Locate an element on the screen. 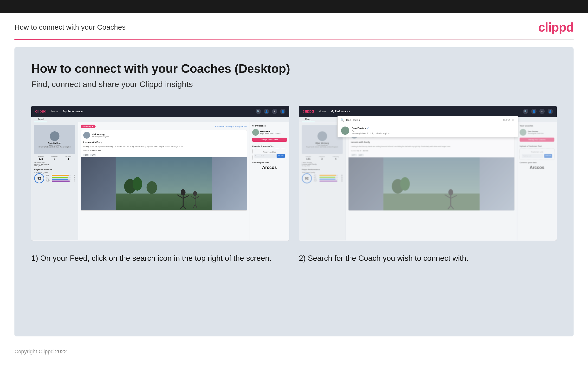 Image resolution: width=588 pixels, height=368 pixels. app-nav-2: clippd Home My Performance 🔍 👤 ⚙ 👤 is located at coordinates (428, 111).